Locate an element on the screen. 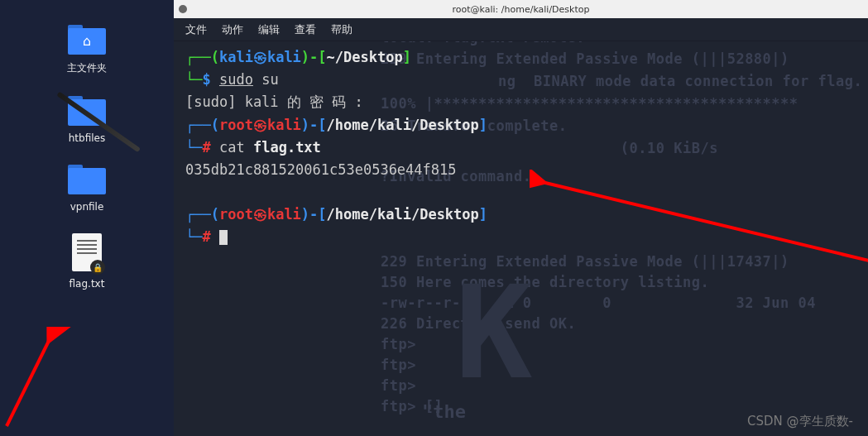 The height and width of the screenshot is (436, 868). the-text: "the is located at coordinates (444, 412).